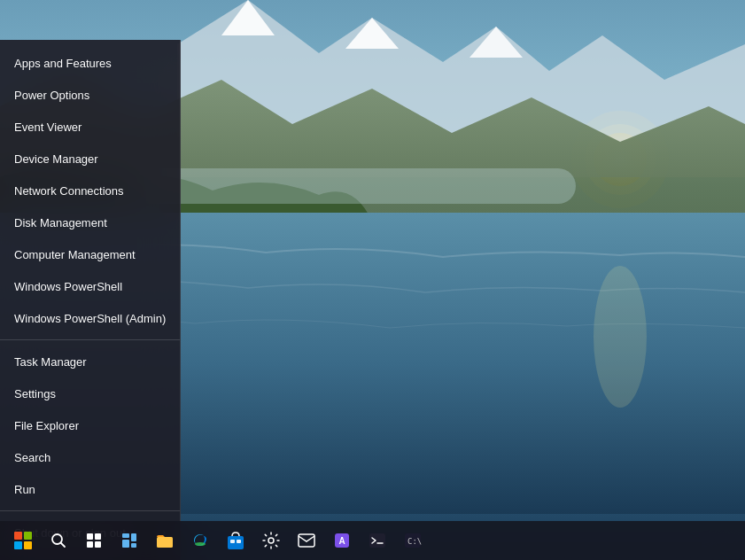 The width and height of the screenshot is (745, 560). What do you see at coordinates (23, 541) in the screenshot?
I see `windows-logo` at bounding box center [23, 541].